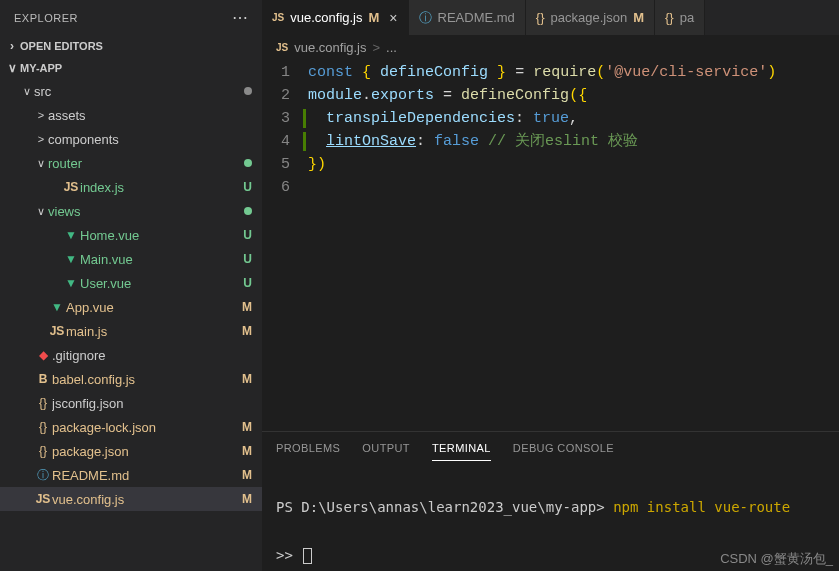 Image resolution: width=839 pixels, height=571 pixels. Describe the element at coordinates (43, 379) in the screenshot. I see `file-icon: B` at that location.